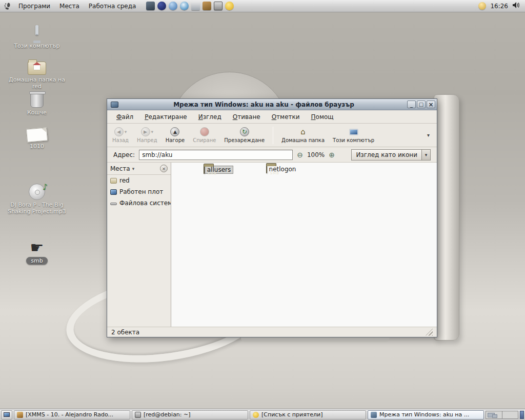 This screenshot has width=525, height=420. What do you see at coordinates (244, 135) in the screenshot?
I see `reload-button: ↻ Презареждане` at bounding box center [244, 135].